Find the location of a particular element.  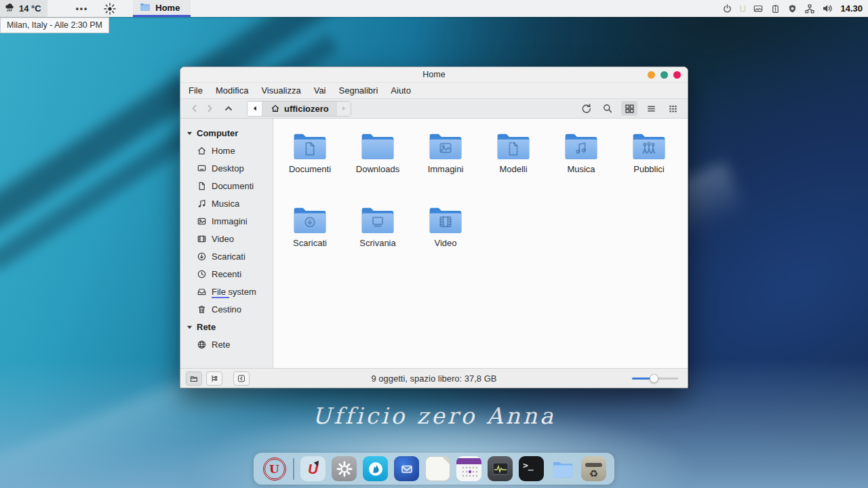

screenshot-icon is located at coordinates (758, 8).